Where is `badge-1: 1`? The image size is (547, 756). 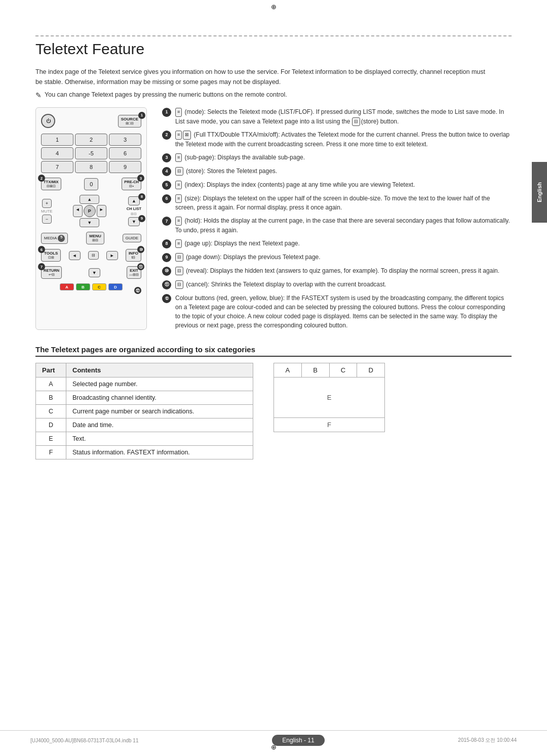 badge-1: 1 is located at coordinates (142, 115).